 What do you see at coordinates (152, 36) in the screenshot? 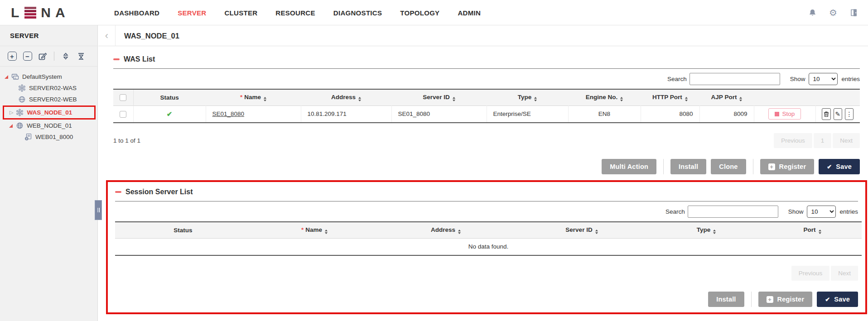
I see `page-title: WAS_NODE_01` at bounding box center [152, 36].